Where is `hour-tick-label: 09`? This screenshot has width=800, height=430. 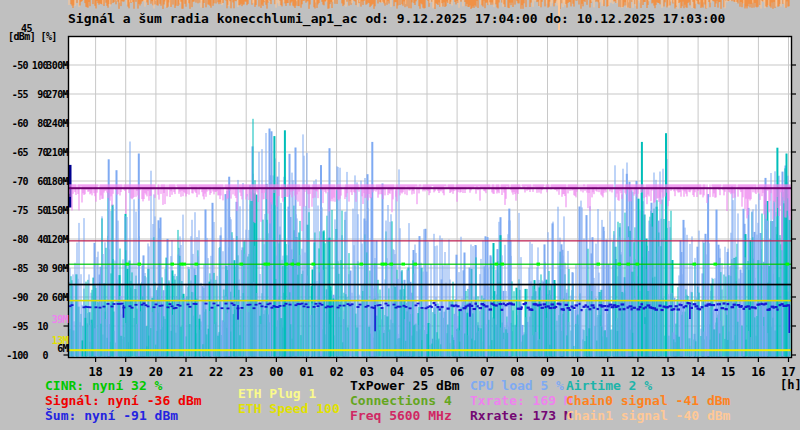
hour-tick-label: 09 is located at coordinates (547, 372).